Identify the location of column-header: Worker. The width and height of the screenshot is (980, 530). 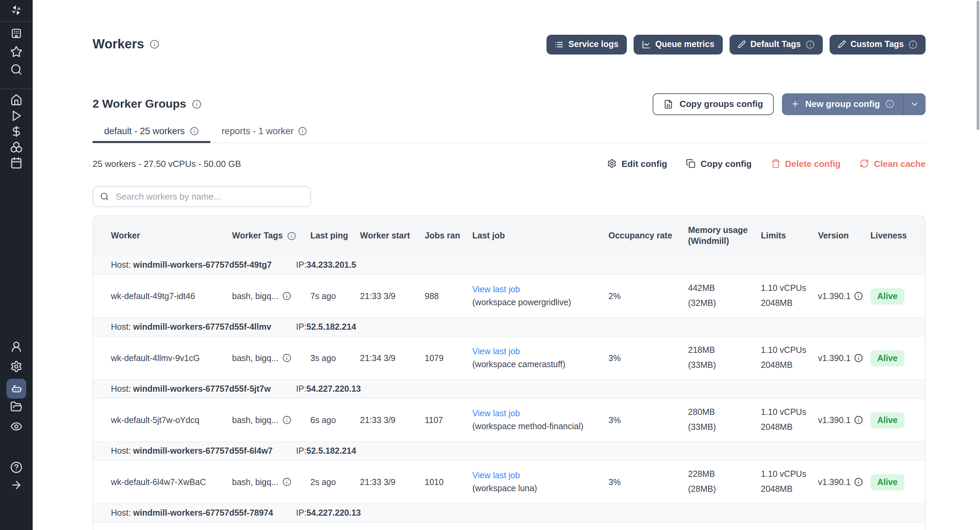
(172, 236).